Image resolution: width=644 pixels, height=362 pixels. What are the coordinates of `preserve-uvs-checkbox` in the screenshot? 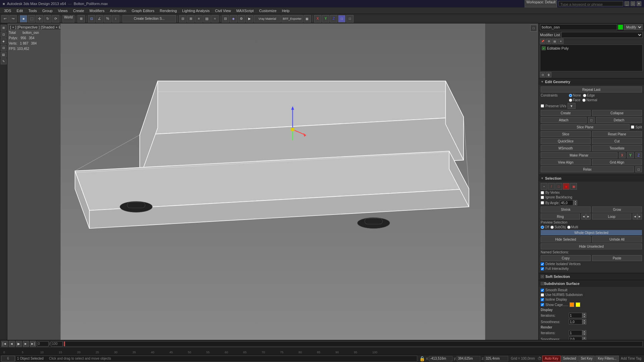 It's located at (542, 106).